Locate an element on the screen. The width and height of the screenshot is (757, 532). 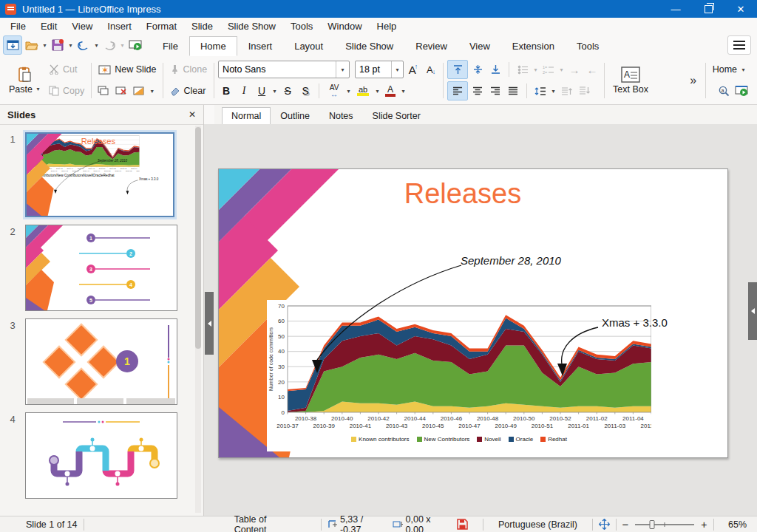
slides-panel-scrollbar-thumb is located at coordinates (198, 238).